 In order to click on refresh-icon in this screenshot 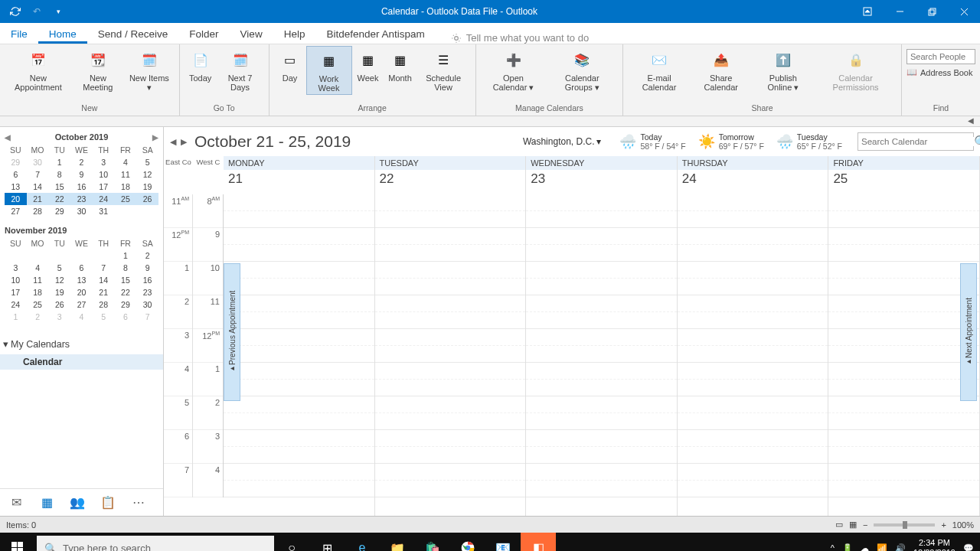, I will do `click(15, 11)`.